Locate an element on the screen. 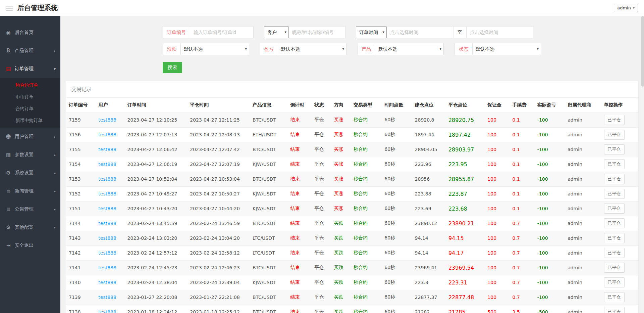 The width and height of the screenshot is (644, 313). rise-fall-select: 默认不选 is located at coordinates (215, 49).